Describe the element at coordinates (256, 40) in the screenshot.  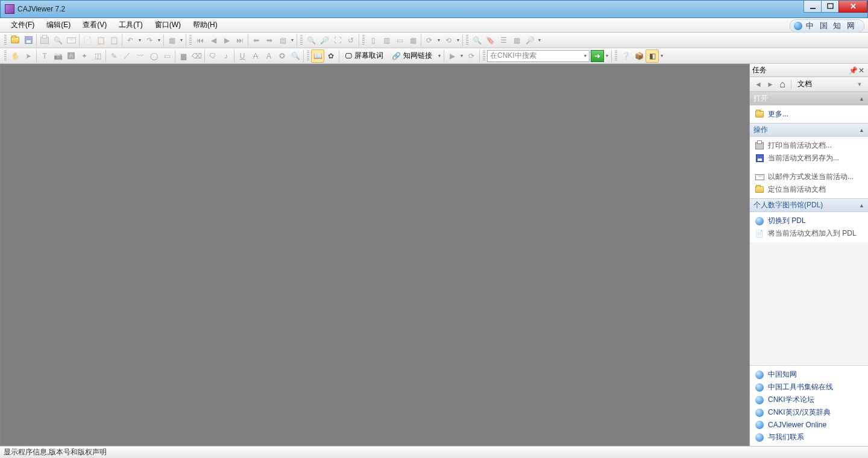
I see `nav-back-icon: ⬅` at that location.